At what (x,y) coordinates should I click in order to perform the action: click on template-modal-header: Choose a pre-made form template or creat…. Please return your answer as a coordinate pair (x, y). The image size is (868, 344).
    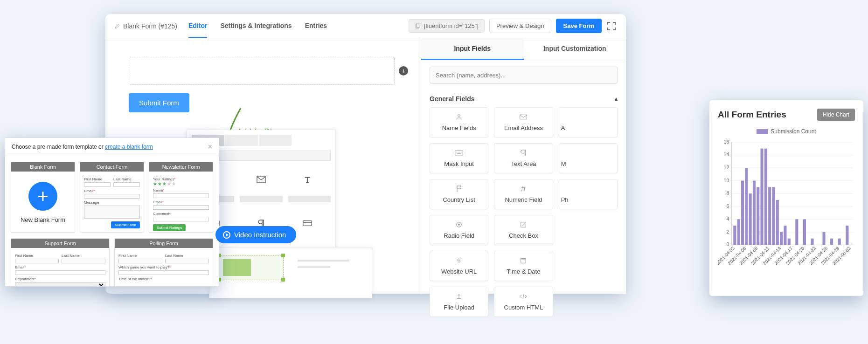
    Looking at the image, I should click on (112, 147).